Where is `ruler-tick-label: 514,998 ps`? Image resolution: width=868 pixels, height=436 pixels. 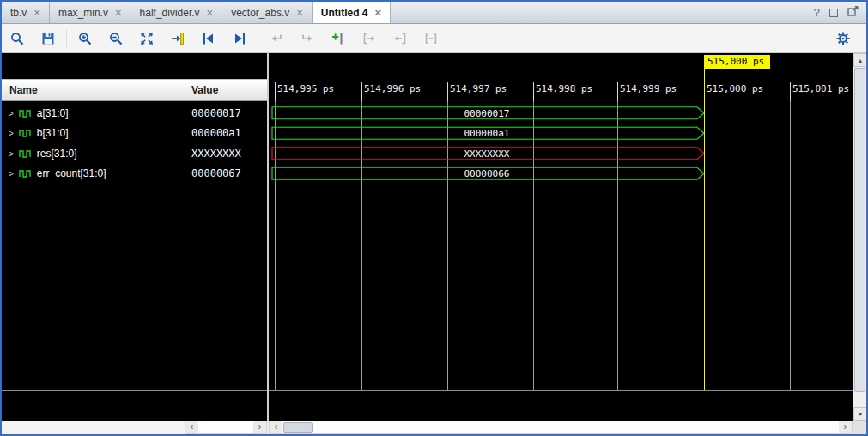 ruler-tick-label: 514,998 ps is located at coordinates (564, 89).